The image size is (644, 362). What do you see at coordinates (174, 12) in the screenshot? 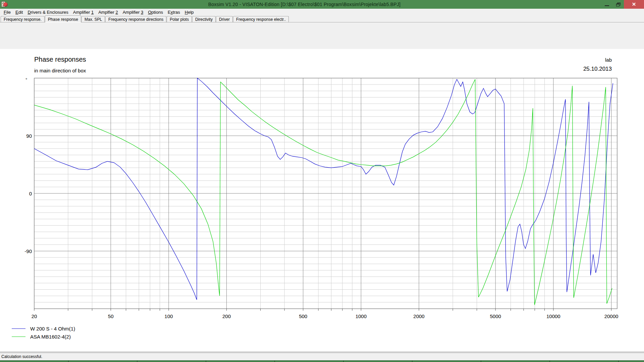
I see `menu-item-extras: Extras` at bounding box center [174, 12].